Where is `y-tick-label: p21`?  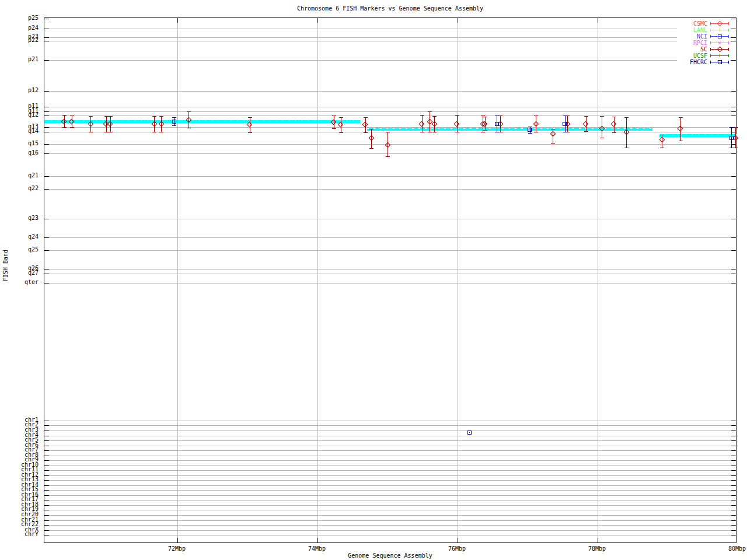 y-tick-label: p21 is located at coordinates (19, 60).